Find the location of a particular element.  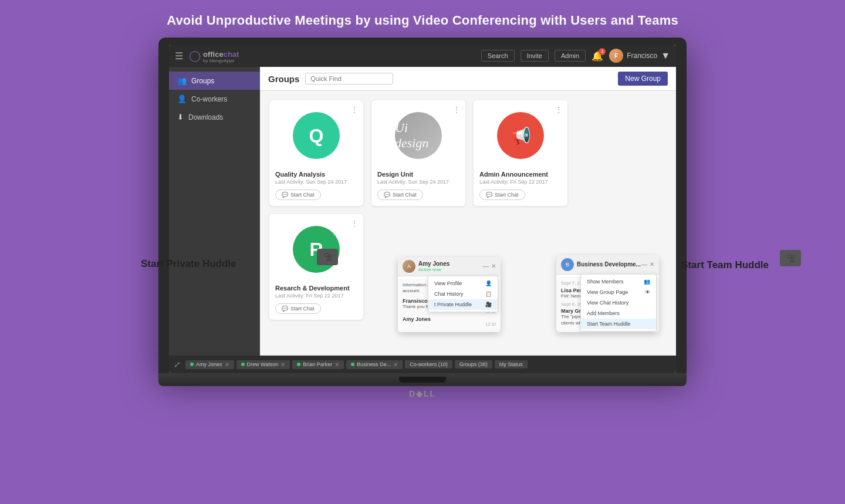

start-chat-button-3: 💬 Start Chat is located at coordinates (298, 309).